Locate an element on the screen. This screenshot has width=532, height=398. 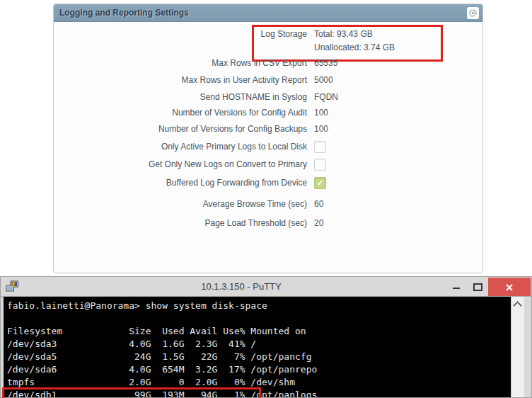
terminal-line: tmpfs 2.0G 0 2.0G 0% /dev/shm is located at coordinates (259, 382).